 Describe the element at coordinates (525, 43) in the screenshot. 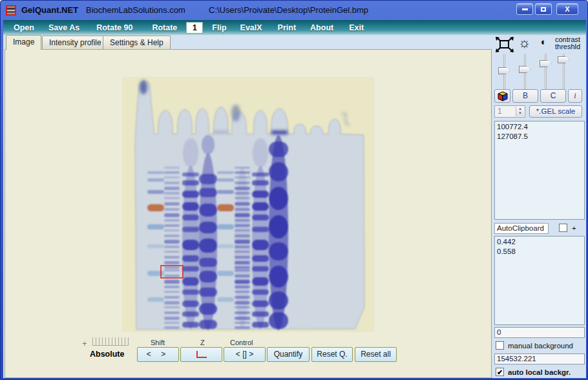

I see `brightness-icon: ☼` at that location.